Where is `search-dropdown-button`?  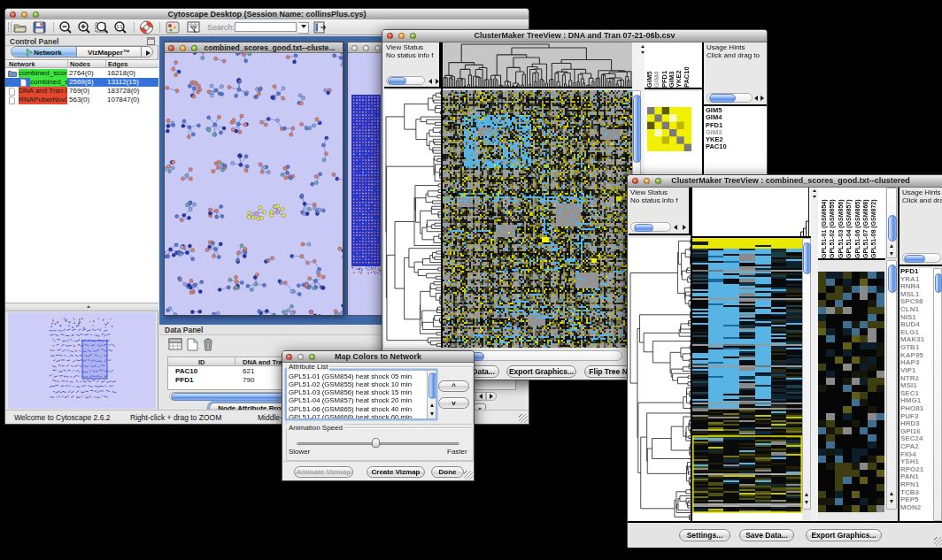 search-dropdown-button is located at coordinates (304, 28).